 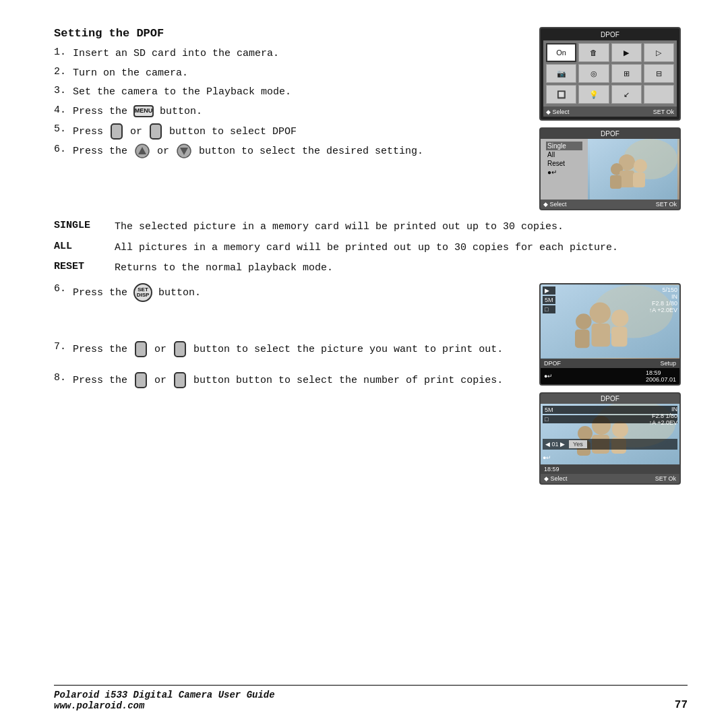 What do you see at coordinates (290, 74) in the screenshot?
I see `step-2: 2. Turn on the camera.` at bounding box center [290, 74].